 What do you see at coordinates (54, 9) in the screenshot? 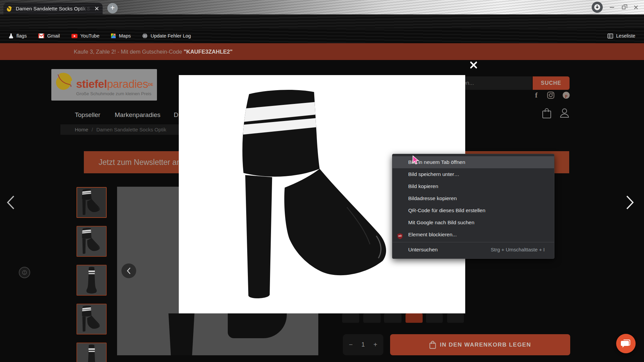
I see `tab-title: Damen Sandalette Socks Optik S` at bounding box center [54, 9].